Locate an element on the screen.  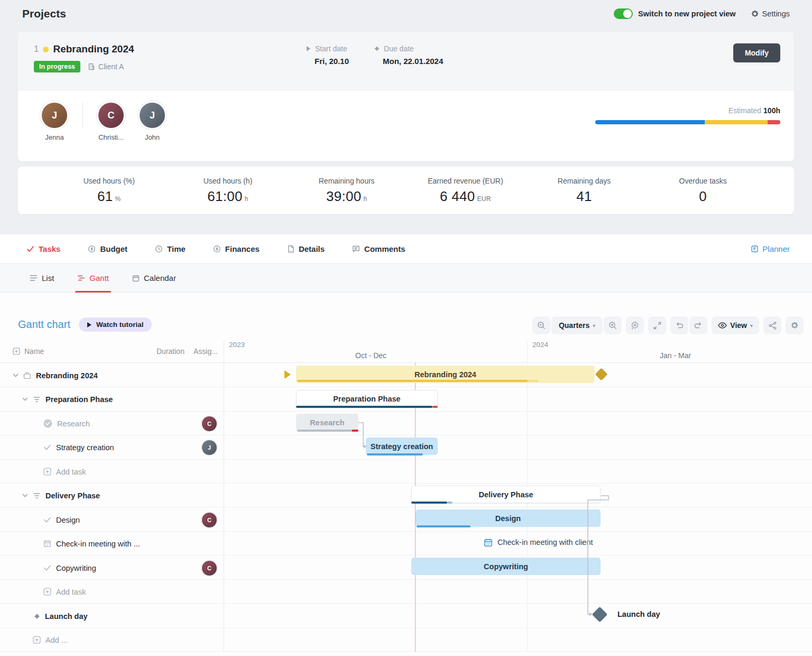
stat-remaining-days: Remaining days 41 is located at coordinates (585, 190).